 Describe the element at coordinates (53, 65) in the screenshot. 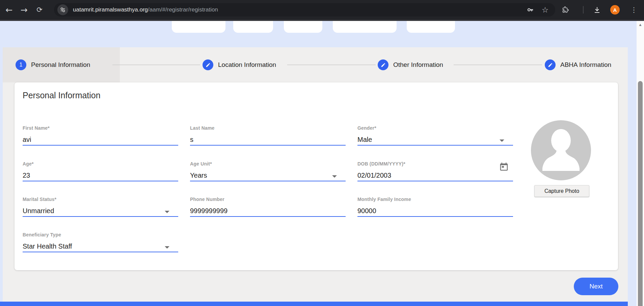

I see `step-personal-information: 1 Personal Information` at that location.